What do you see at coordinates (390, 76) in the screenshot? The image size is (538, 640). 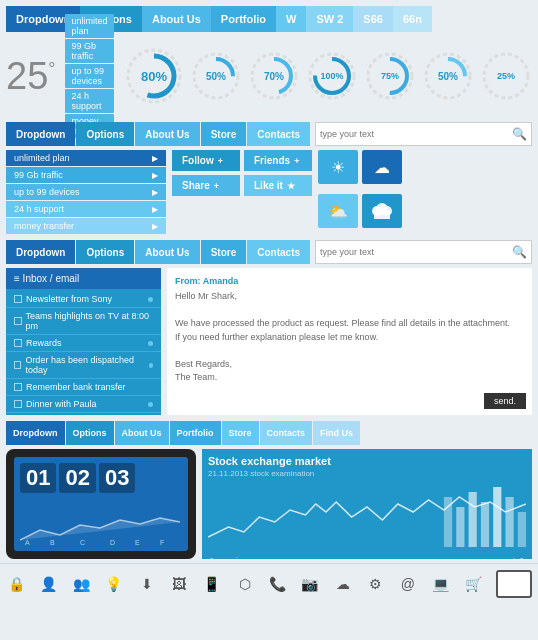 I see `gauge-label-4: 75%` at bounding box center [390, 76].